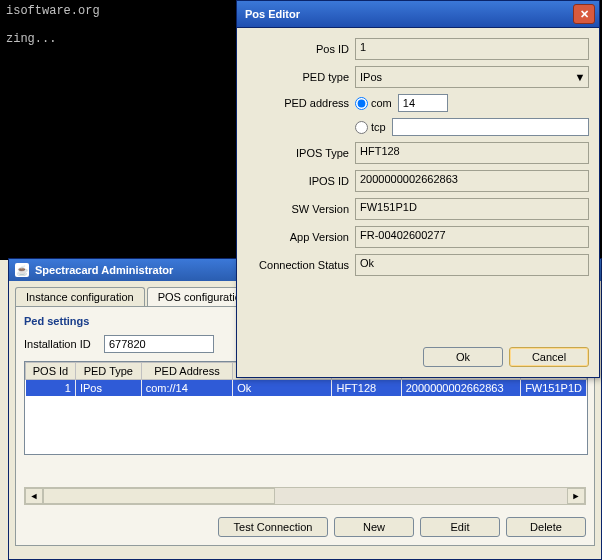  What do you see at coordinates (418, 14) in the screenshot?
I see `dialog-titlebar: Pos Editor ✕` at bounding box center [418, 14].